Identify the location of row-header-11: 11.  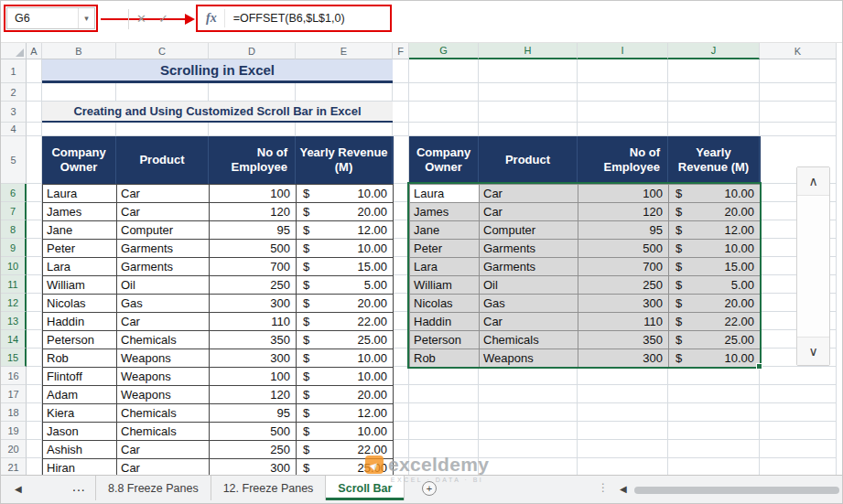
(14, 284).